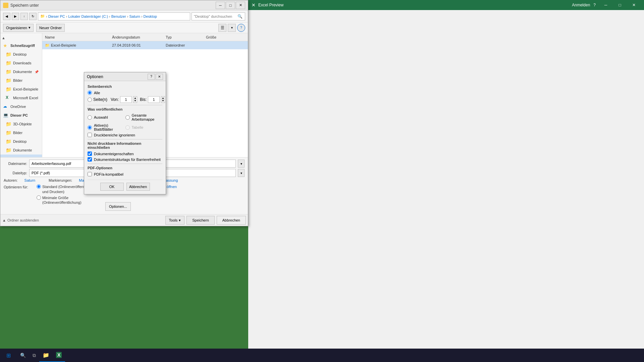  I want to click on sidebar-item-excel-beispiele: 📁 Excel-Beispiele, so click(21, 89).